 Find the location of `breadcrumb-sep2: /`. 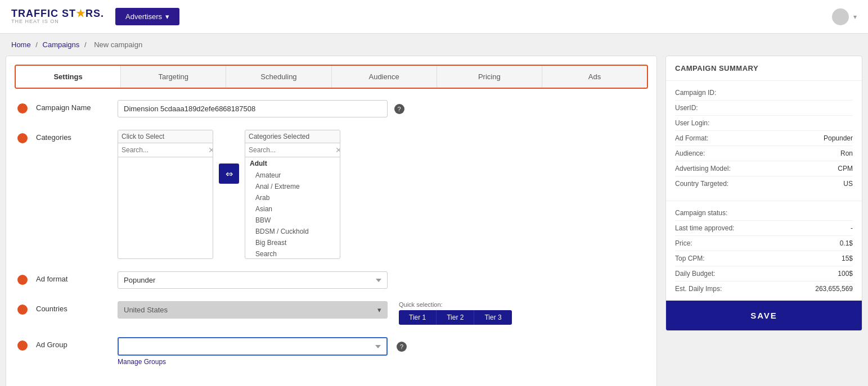

breadcrumb-sep2: / is located at coordinates (87, 45).